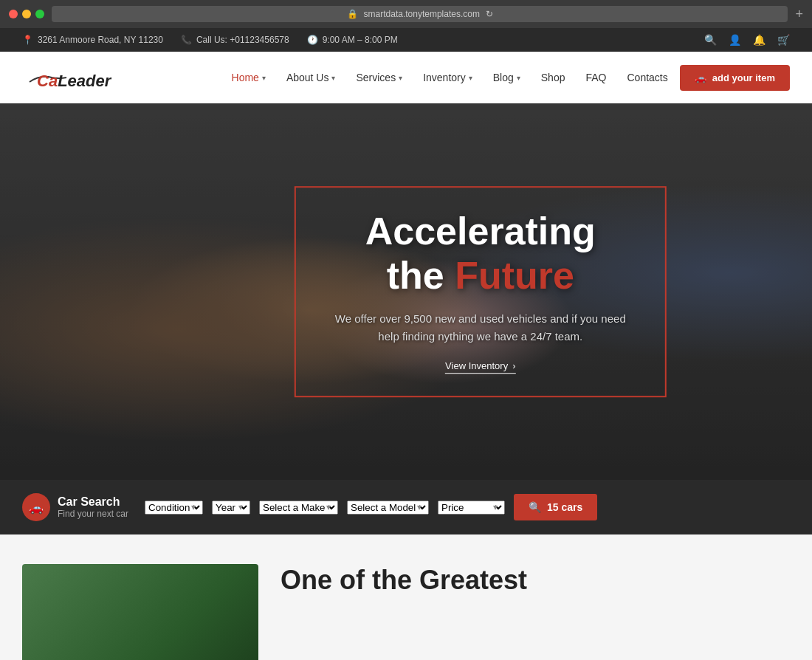 Image resolution: width=812 pixels, height=660 pixels. What do you see at coordinates (481, 231) in the screenshot?
I see `hero-title-line1: Accelerating` at bounding box center [481, 231].